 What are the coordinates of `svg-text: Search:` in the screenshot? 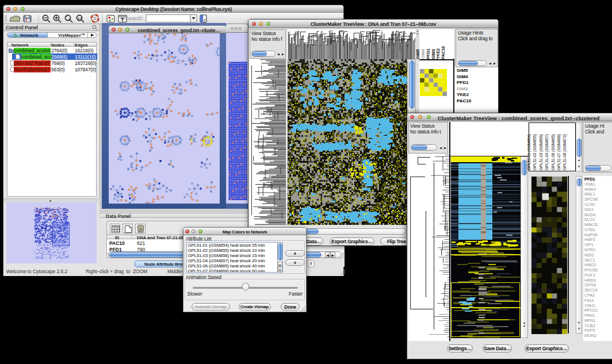 It's located at (135, 18).